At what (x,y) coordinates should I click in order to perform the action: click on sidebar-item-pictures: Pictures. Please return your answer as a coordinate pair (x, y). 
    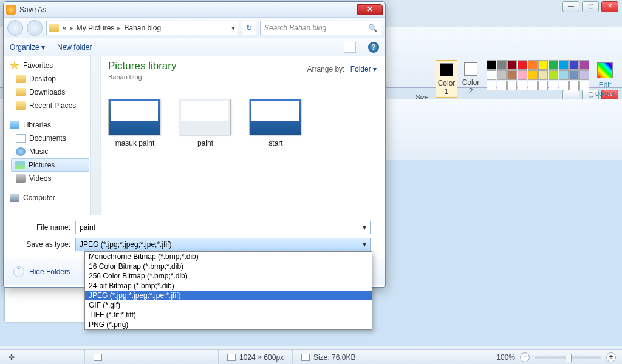
    Looking at the image, I should click on (50, 165).